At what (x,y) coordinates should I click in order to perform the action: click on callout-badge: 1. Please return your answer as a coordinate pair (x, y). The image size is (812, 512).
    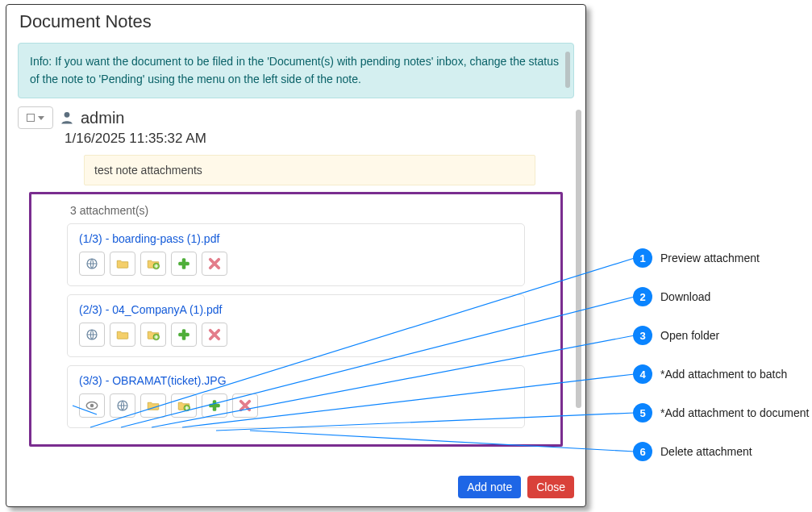
    Looking at the image, I should click on (643, 258).